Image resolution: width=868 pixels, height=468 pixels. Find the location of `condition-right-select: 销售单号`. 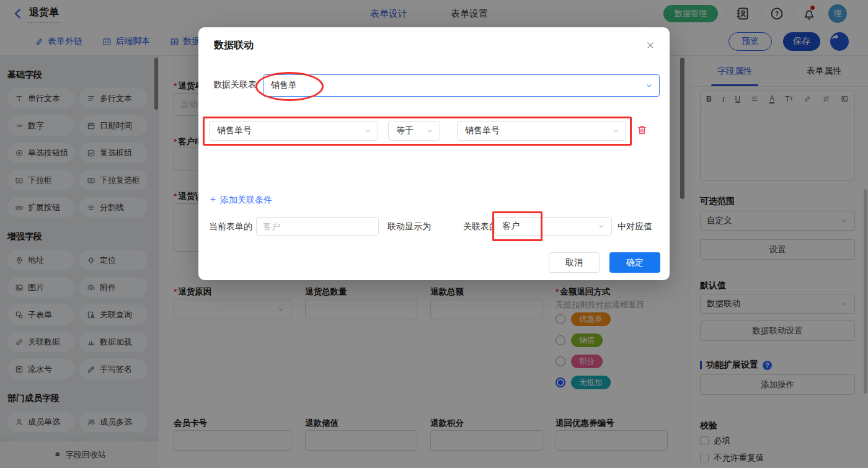

condition-right-select: 销售单号 is located at coordinates (542, 131).